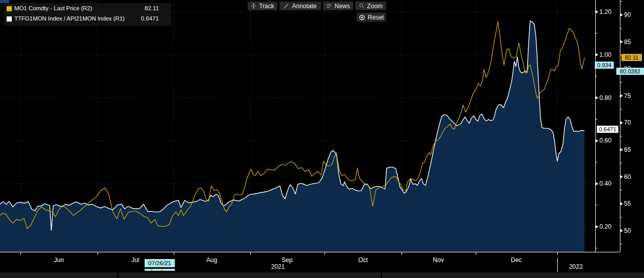 The width and height of the screenshot is (644, 278). What do you see at coordinates (150, 18) in the screenshot?
I see `ratio-series-value: 0.6471` at bounding box center [150, 18].